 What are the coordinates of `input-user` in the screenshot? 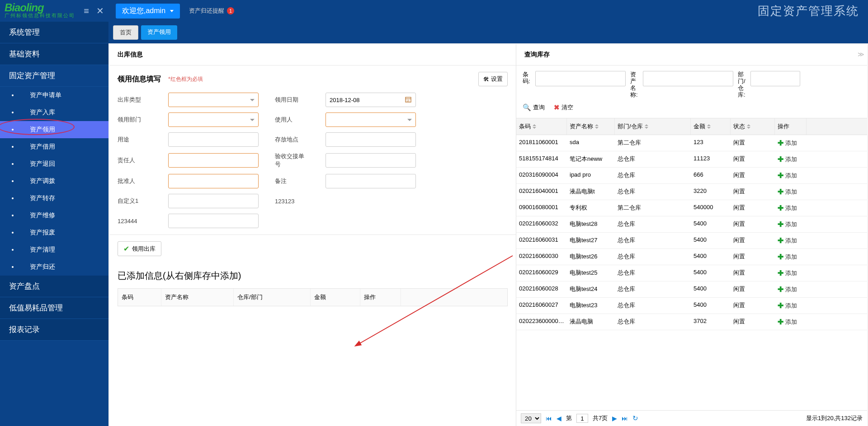 It's located at (371, 120).